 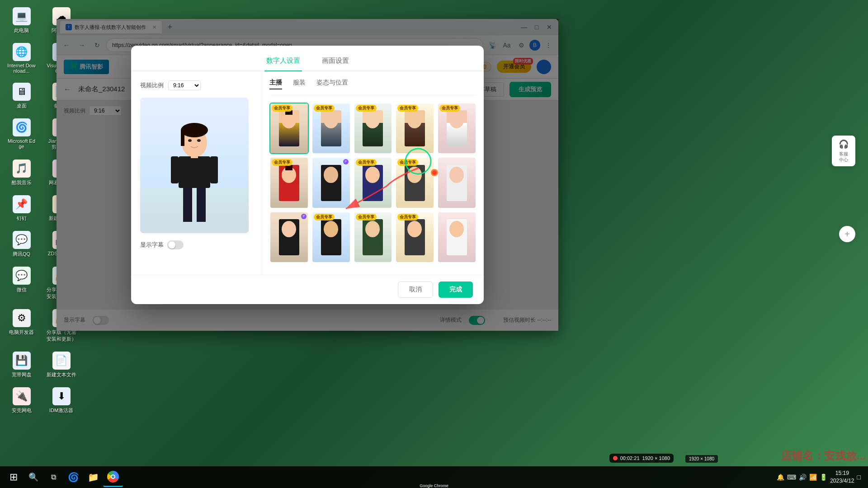 What do you see at coordinates (450, 108) in the screenshot?
I see `member-badge-5: 会员专享` at bounding box center [450, 108].